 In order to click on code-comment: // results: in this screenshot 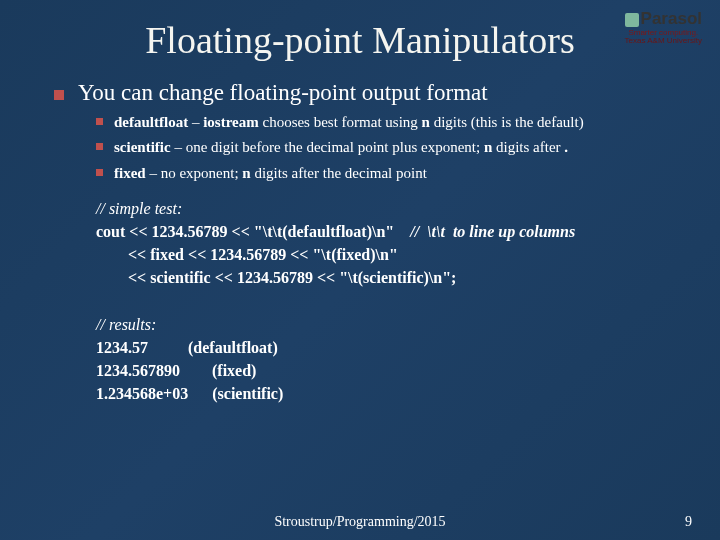, I will do `click(388, 324)`.